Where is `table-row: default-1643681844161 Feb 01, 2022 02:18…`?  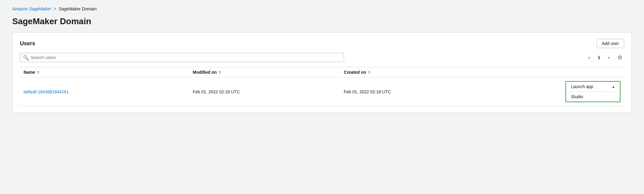
table-row: default-1643681844161 Feb 01, 2022 02:18… is located at coordinates (322, 92).